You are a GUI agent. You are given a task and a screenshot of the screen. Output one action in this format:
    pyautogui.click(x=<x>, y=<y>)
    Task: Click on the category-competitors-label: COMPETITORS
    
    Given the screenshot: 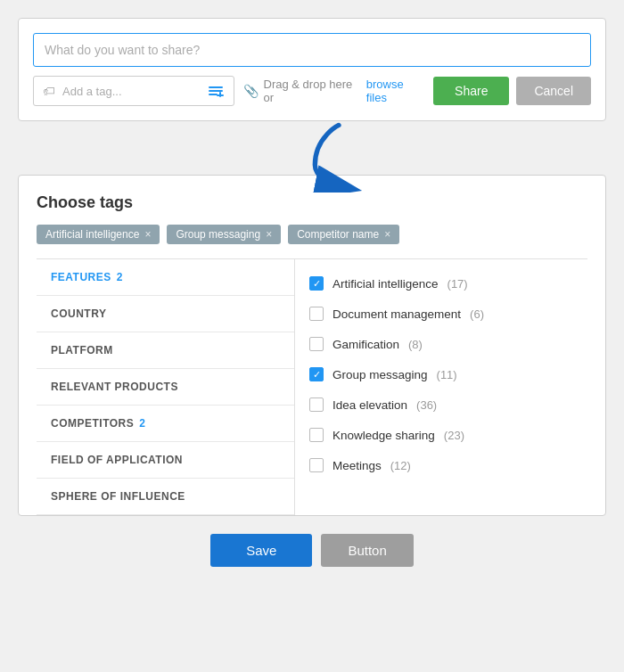 What is the action you would take?
    pyautogui.click(x=93, y=423)
    